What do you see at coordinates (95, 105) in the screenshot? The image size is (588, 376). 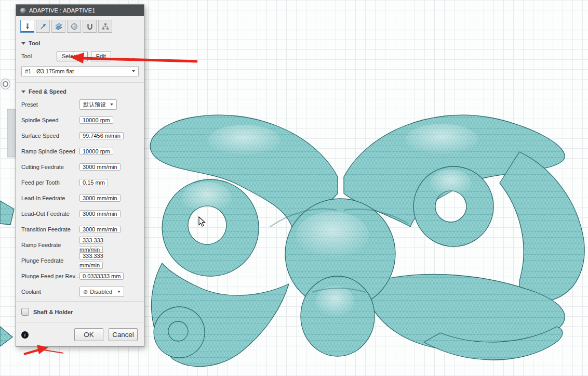 I see `preset-value: 默认预设` at bounding box center [95, 105].